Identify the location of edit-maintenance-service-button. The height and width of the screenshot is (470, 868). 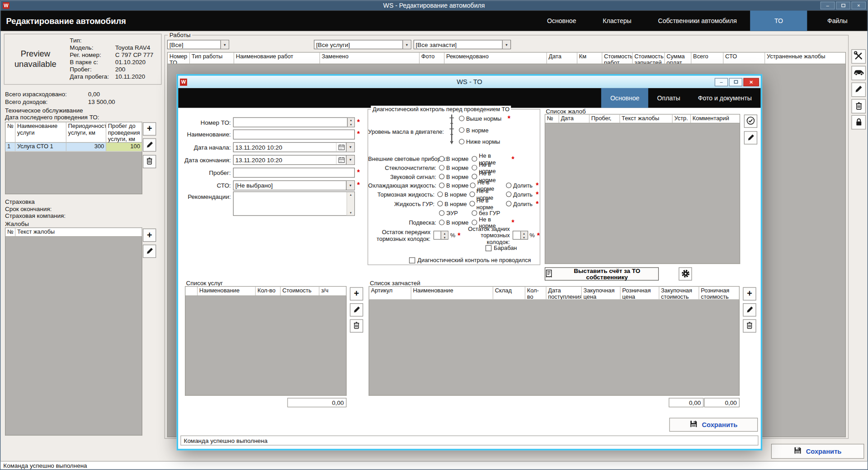
(149, 145).